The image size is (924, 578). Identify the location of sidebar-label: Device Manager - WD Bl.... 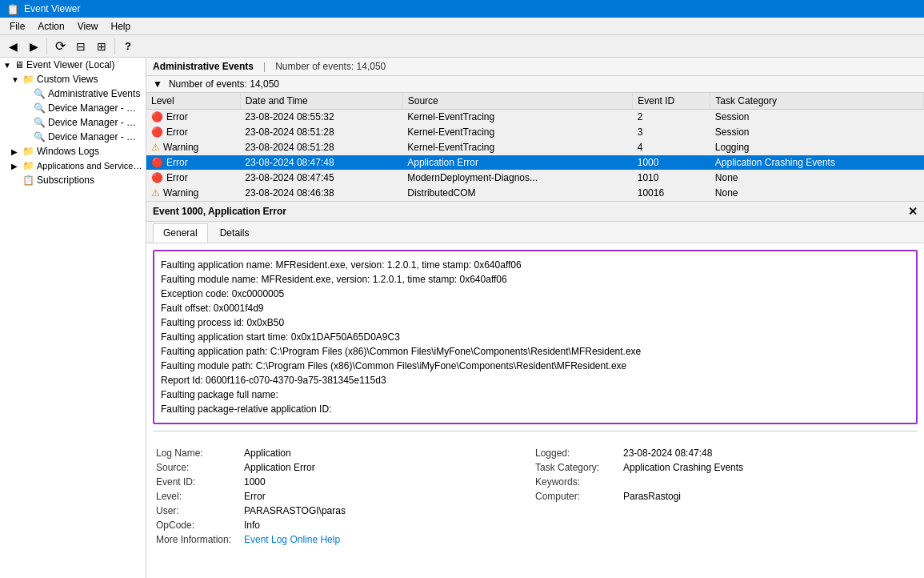
(95, 122).